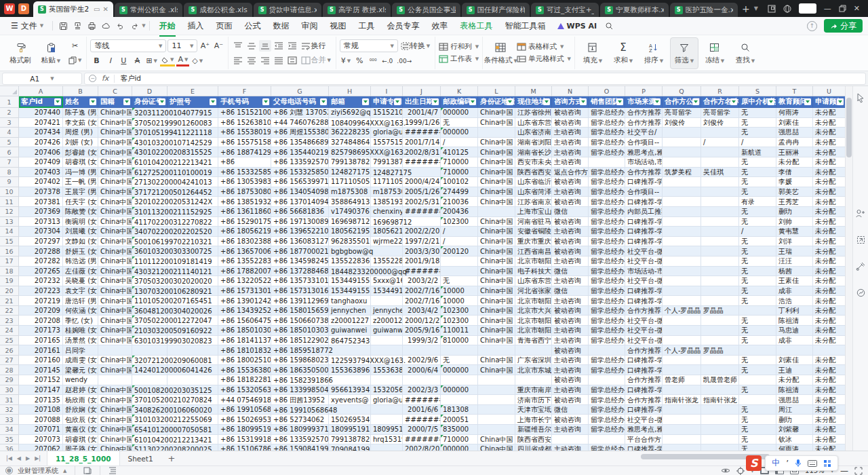  What do you see at coordinates (534, 133) in the screenshot?
I see `cell: 山东省济南` at bounding box center [534, 133].